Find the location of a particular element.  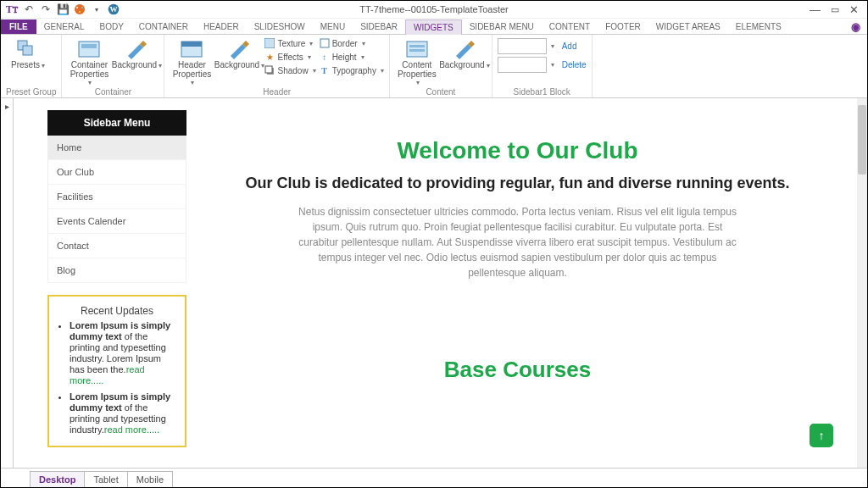

typography-icon: T is located at coordinates (325, 70).